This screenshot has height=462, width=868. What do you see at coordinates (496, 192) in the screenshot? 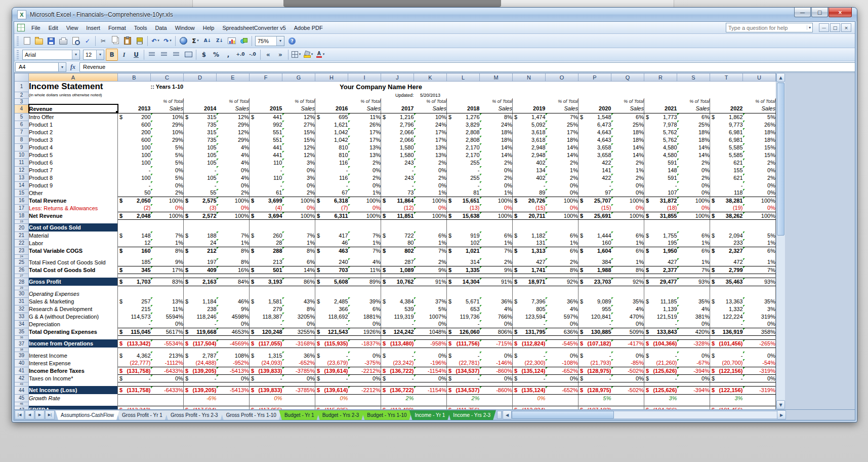
I see `cell-M15: 1%` at bounding box center [496, 192].